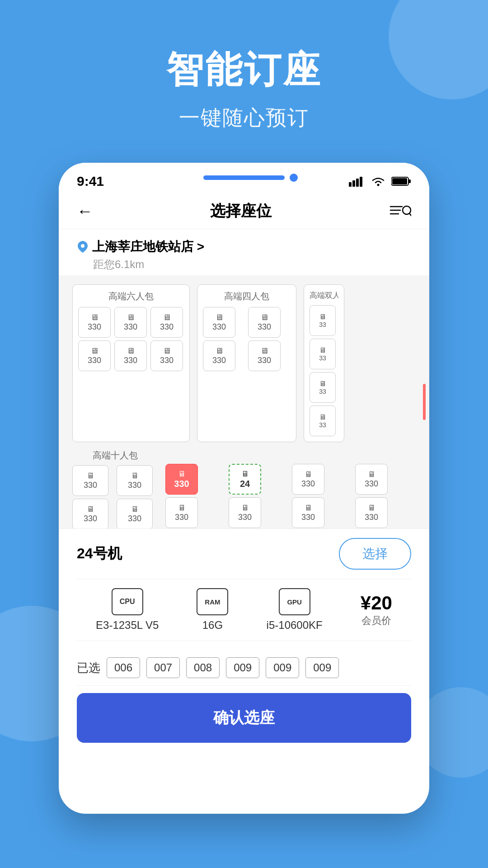 The width and height of the screenshot is (488, 868). Describe the element at coordinates (376, 603) in the screenshot. I see `price-value: ¥20` at that location.